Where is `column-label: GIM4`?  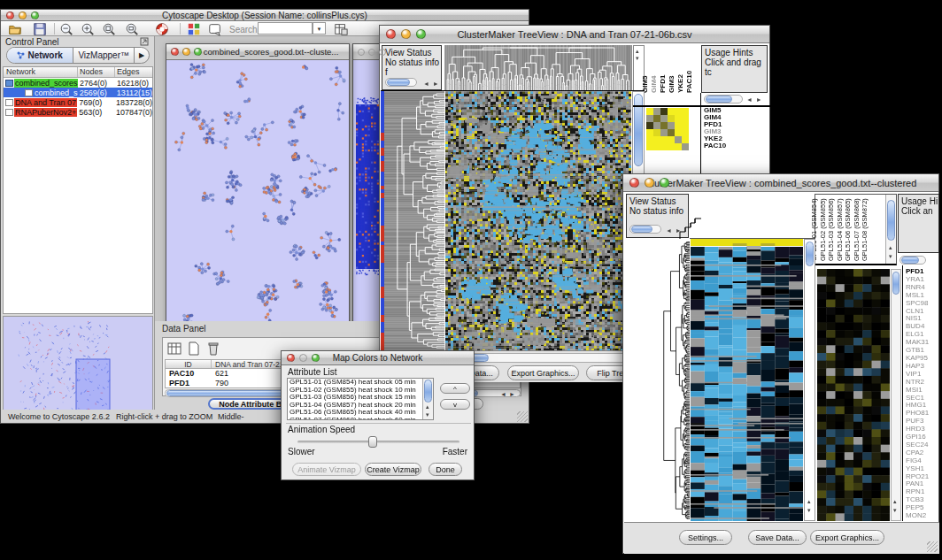 column-label: GIM4 is located at coordinates (653, 84).